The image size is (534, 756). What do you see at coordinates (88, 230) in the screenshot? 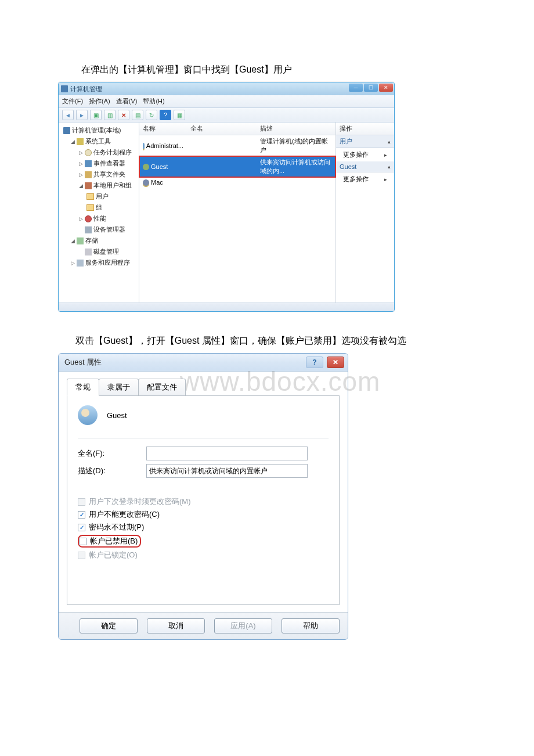
I see `device-icon` at bounding box center [88, 230].